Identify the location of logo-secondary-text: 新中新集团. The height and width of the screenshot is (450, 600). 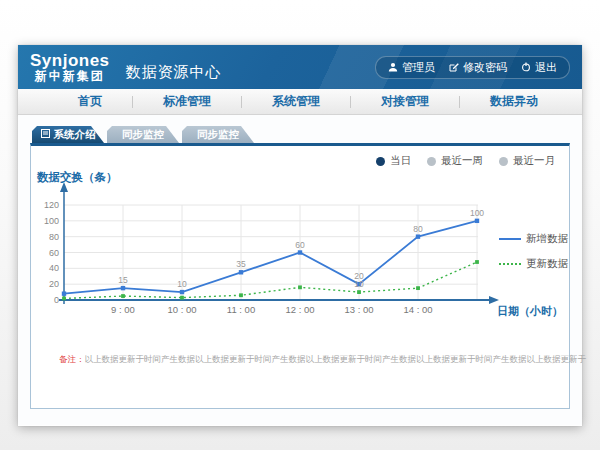
(70, 76).